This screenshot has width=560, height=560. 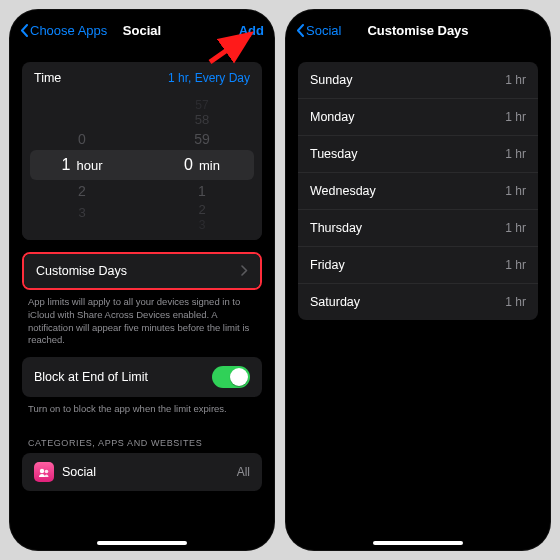 I want to click on block-label: Block at End of Limit, so click(x=91, y=377).